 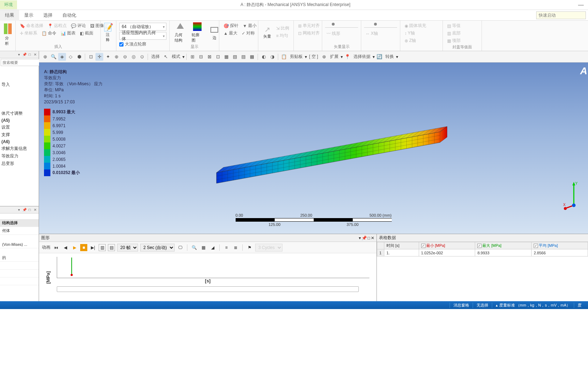 What do you see at coordinates (250, 26) in the screenshot?
I see `min-label-button: ▼最小` at bounding box center [250, 26].